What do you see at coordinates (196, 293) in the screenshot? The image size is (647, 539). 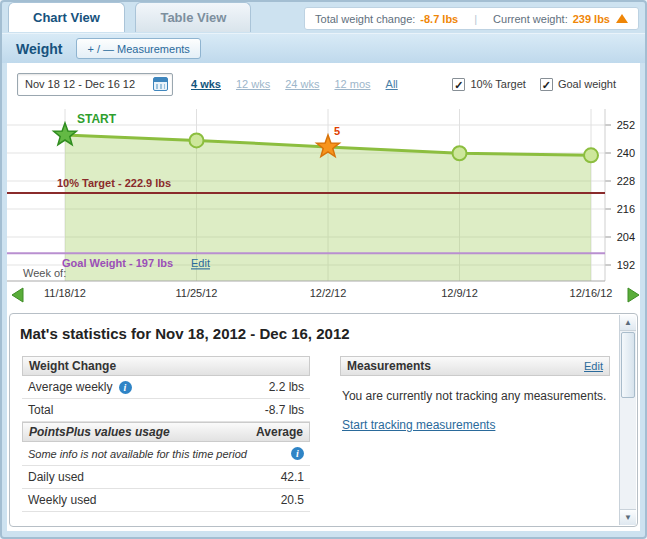 I see `x-axis-label: 11/25/12` at bounding box center [196, 293].